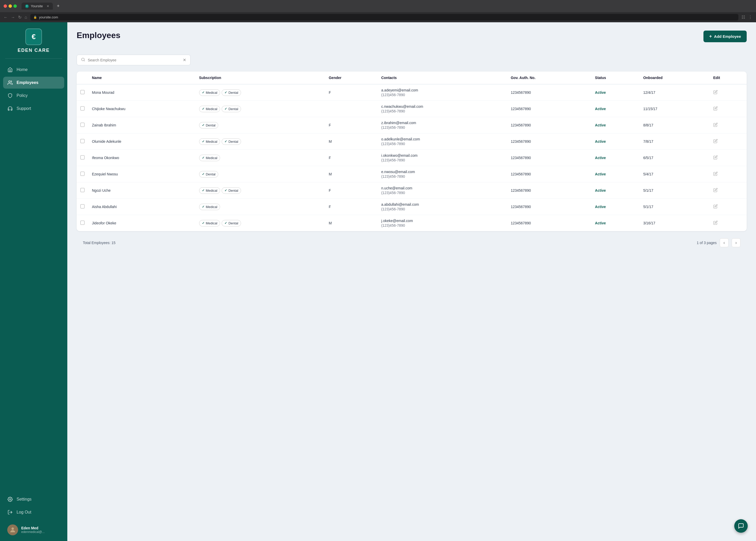  Describe the element at coordinates (142, 78) in the screenshot. I see `col-name: Name` at that location.